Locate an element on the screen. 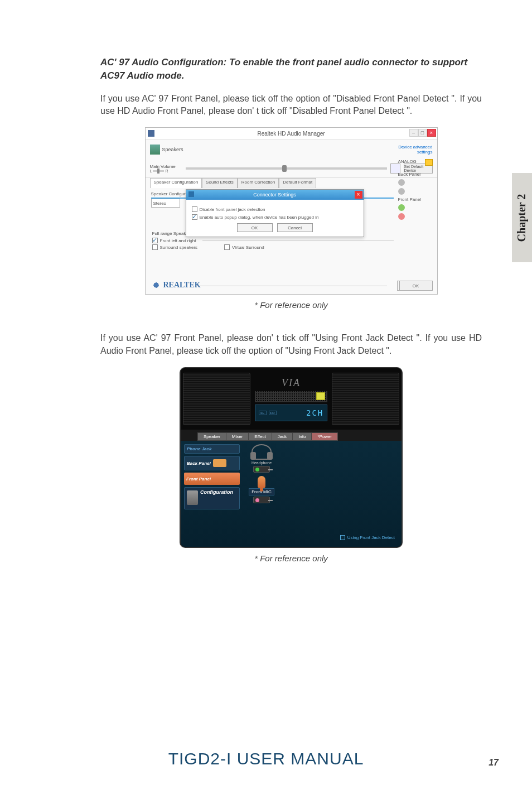 Image resolution: width=532 pixels, height=799 pixels. using-front-jack-label: Using Front Jack Detect is located at coordinates (371, 538).